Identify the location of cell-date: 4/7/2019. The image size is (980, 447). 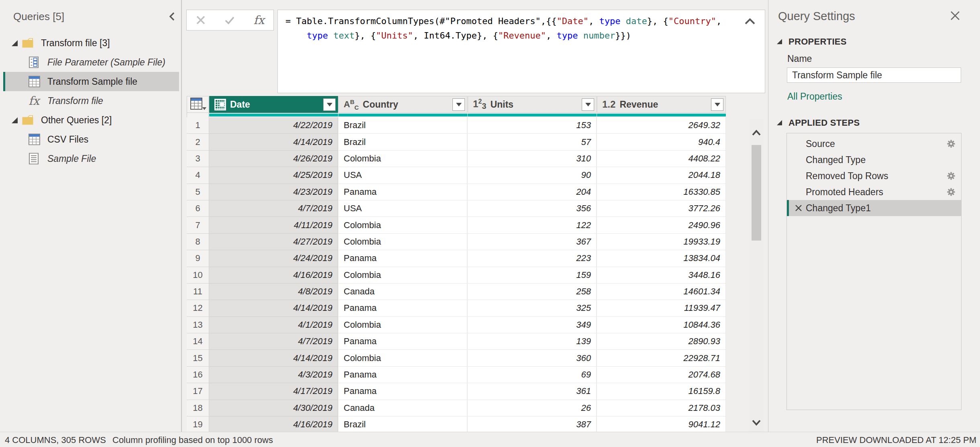
(273, 209).